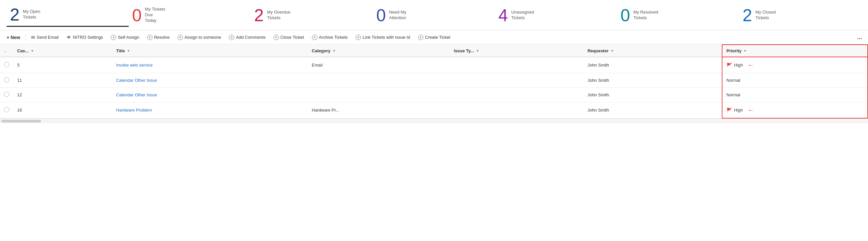 The image size is (868, 241). What do you see at coordinates (381, 16) in the screenshot?
I see `stat-number-need-attention: 0` at bounding box center [381, 16].